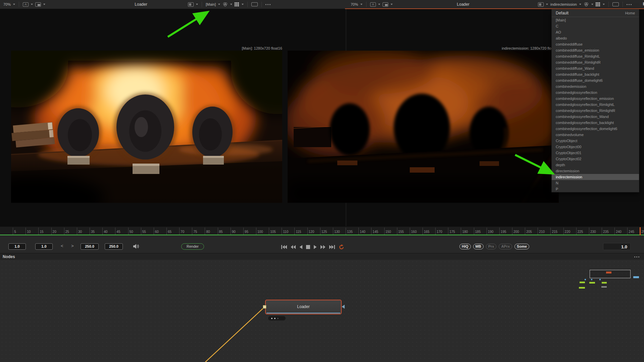 This screenshot has height=362, width=644. Describe the element at coordinates (595, 129) in the screenshot. I see `channel-menu-item: combinedglossyreflection_domelight6` at that location.